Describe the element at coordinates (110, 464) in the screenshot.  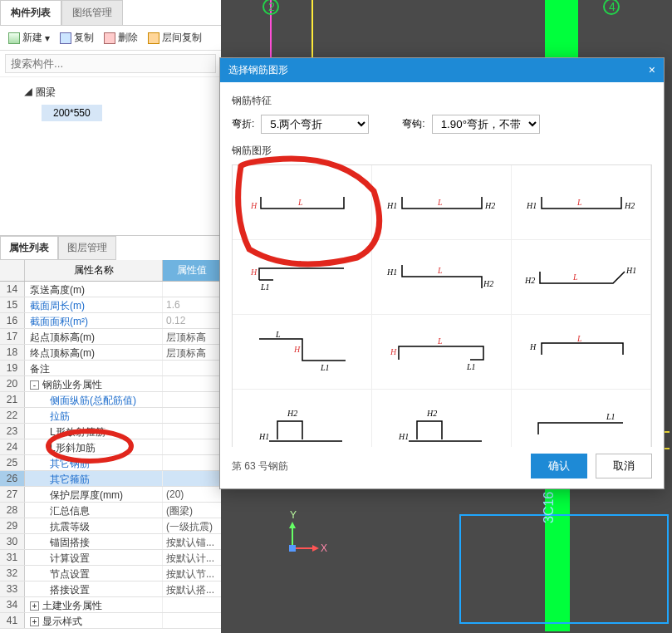
I see `prop-row: 25其它钢筋` at that location.